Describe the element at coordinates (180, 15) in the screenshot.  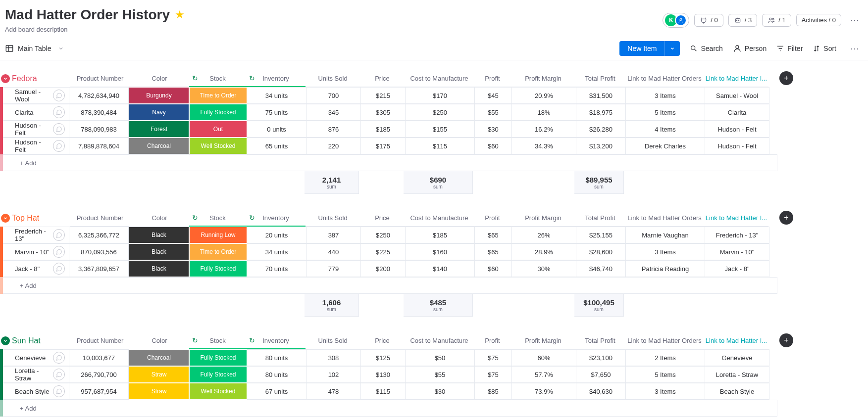
I see `star-icon: ★` at that location.